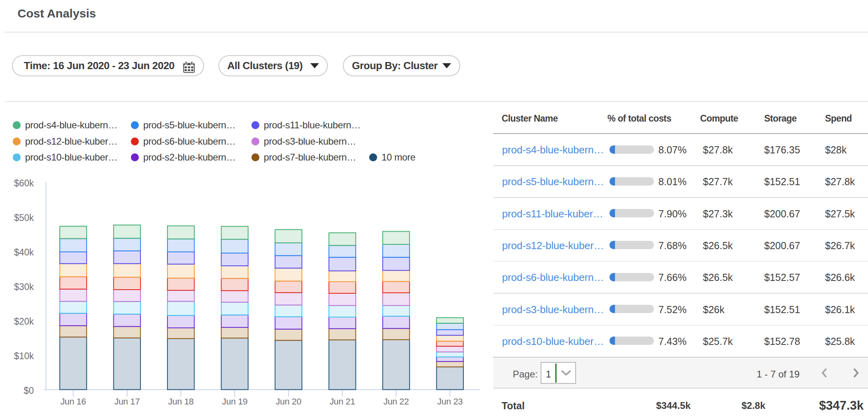 The width and height of the screenshot is (868, 418). What do you see at coordinates (24, 321) in the screenshot?
I see `svg-text: $20k` at bounding box center [24, 321].